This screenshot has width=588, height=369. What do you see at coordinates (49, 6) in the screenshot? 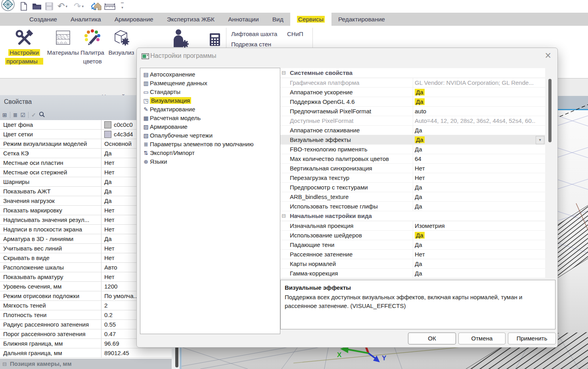
I see `save-icon` at bounding box center [49, 6].